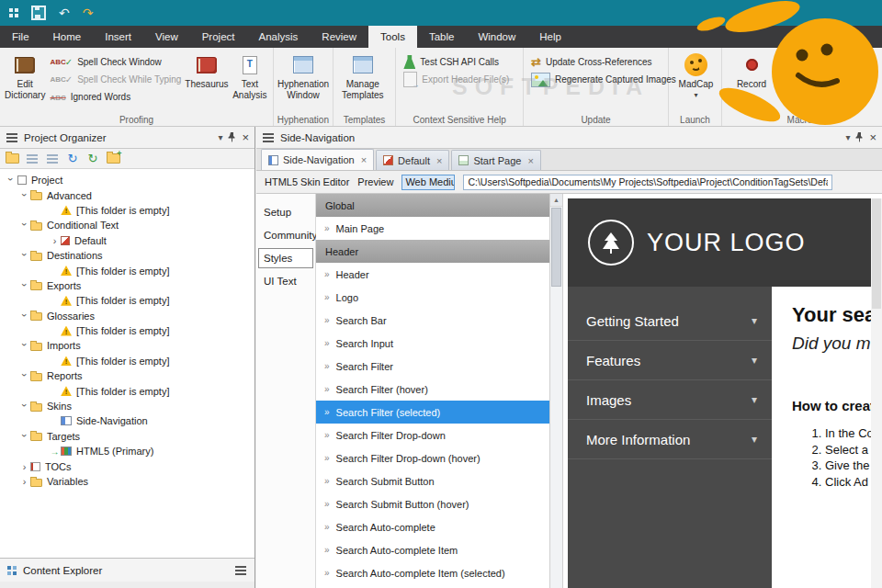  What do you see at coordinates (375, 182) in the screenshot?
I see `preview-button: Preview` at bounding box center [375, 182].